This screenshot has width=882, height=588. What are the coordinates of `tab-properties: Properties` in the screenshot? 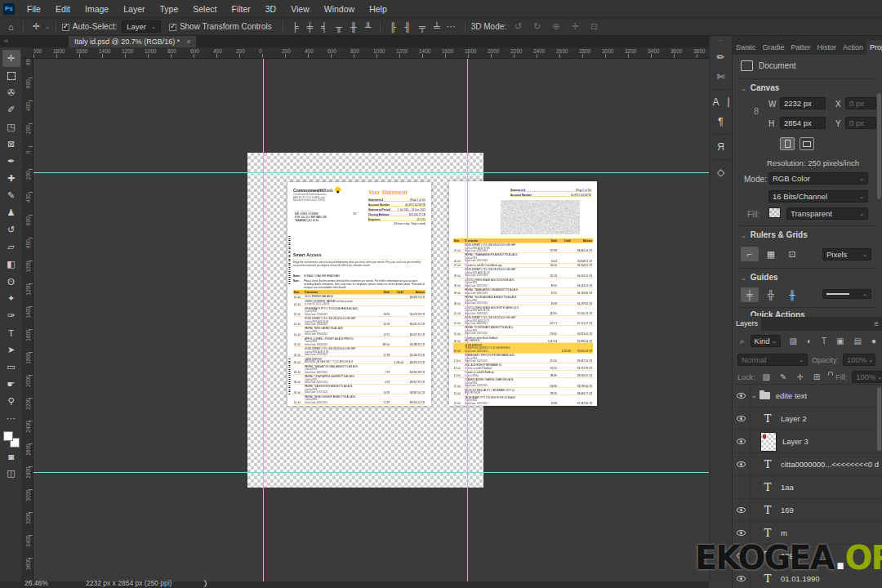 It's located at (874, 47).